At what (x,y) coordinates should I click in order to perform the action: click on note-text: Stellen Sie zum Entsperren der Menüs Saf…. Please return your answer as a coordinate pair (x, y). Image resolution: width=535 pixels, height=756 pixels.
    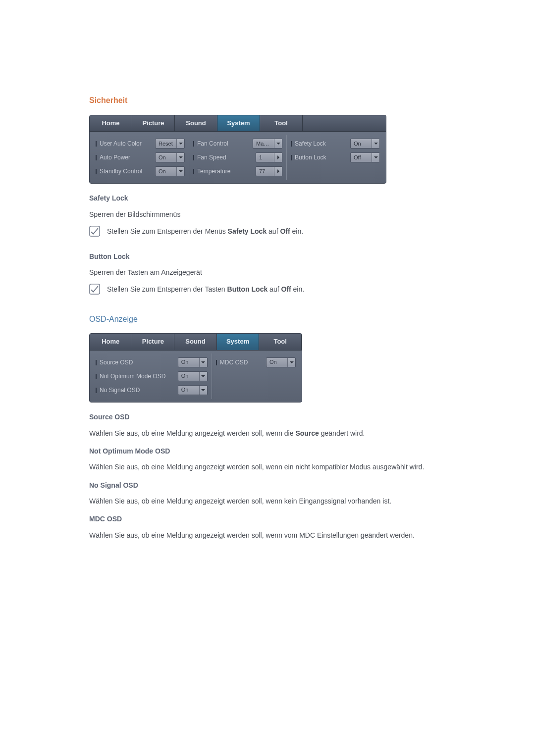
    Looking at the image, I should click on (205, 231).